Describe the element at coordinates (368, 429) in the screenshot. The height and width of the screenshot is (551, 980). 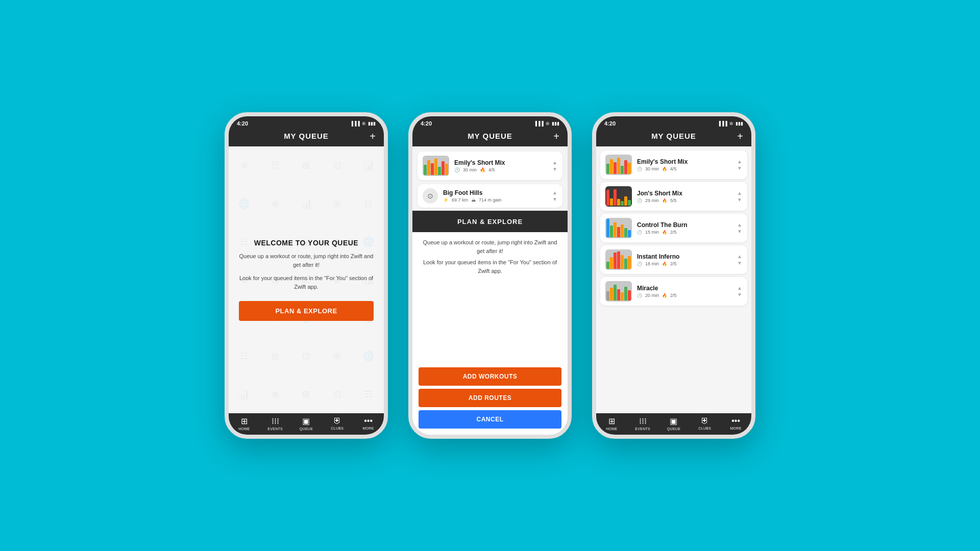
I see `nav-more-label-1: MORE` at that location.